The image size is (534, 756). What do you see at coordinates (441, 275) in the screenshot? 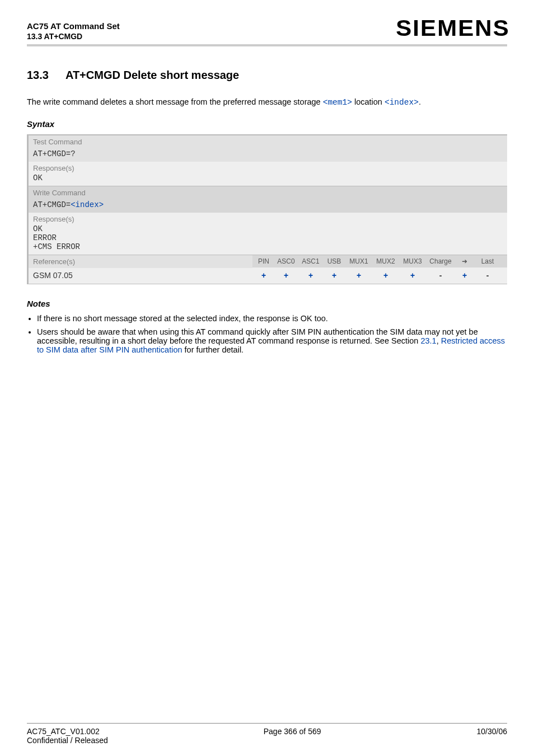
I see `cap-value-charge: -` at bounding box center [441, 275].